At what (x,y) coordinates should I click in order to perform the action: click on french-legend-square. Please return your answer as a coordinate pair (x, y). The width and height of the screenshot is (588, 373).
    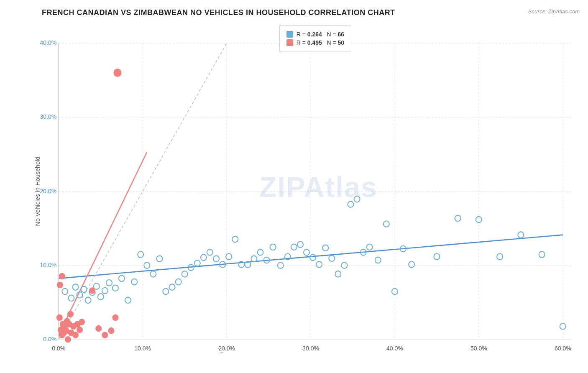
    Looking at the image, I should click on (290, 34).